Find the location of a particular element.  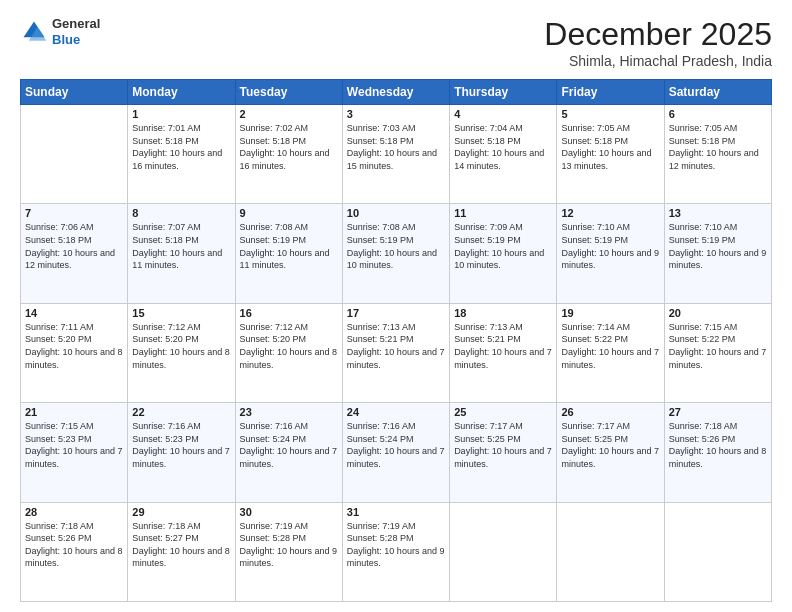

header-sunday: Sunday is located at coordinates (74, 92).